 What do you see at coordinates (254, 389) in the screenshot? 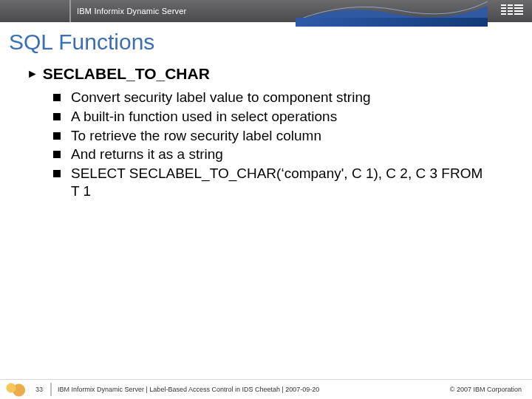
I see `footer-text: IBM Informix Dynamic Server | Label-Base…` at bounding box center [254, 389].